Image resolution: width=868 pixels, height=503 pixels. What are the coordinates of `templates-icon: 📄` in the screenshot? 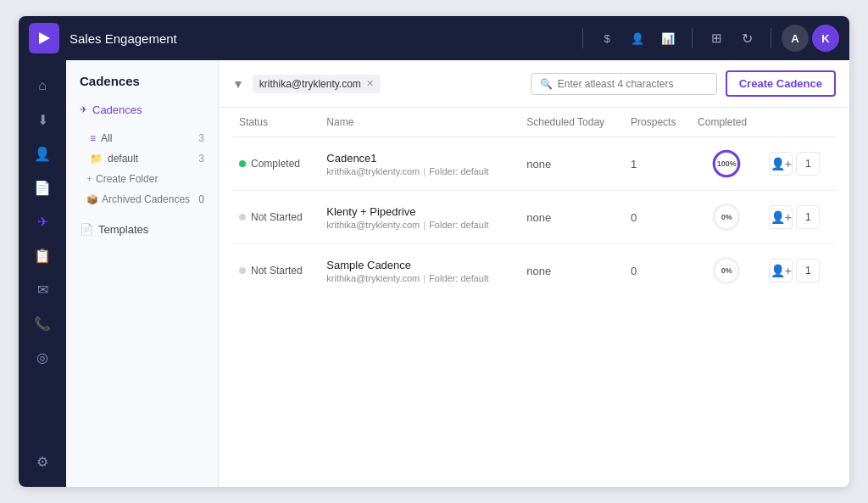 It's located at (86, 229).